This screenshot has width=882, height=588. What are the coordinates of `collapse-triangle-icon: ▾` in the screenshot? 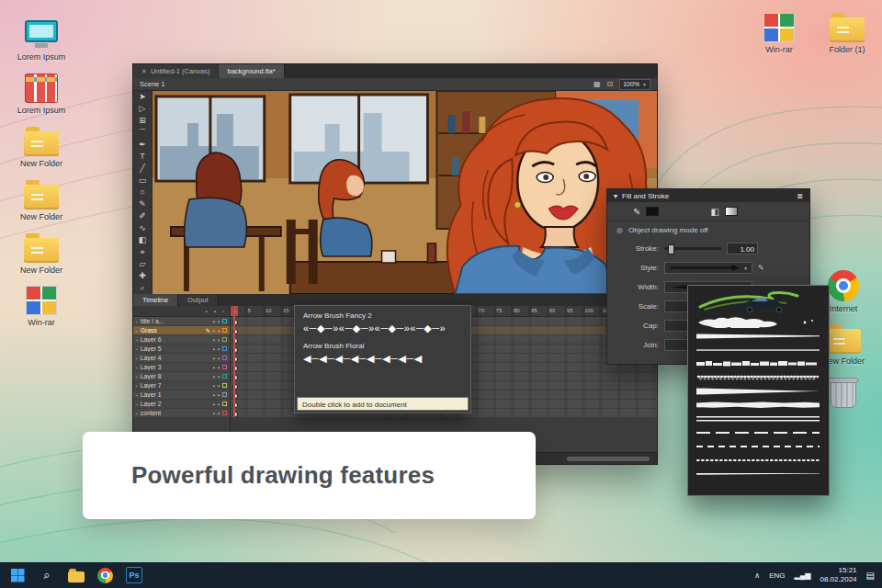 It's located at (616, 197).